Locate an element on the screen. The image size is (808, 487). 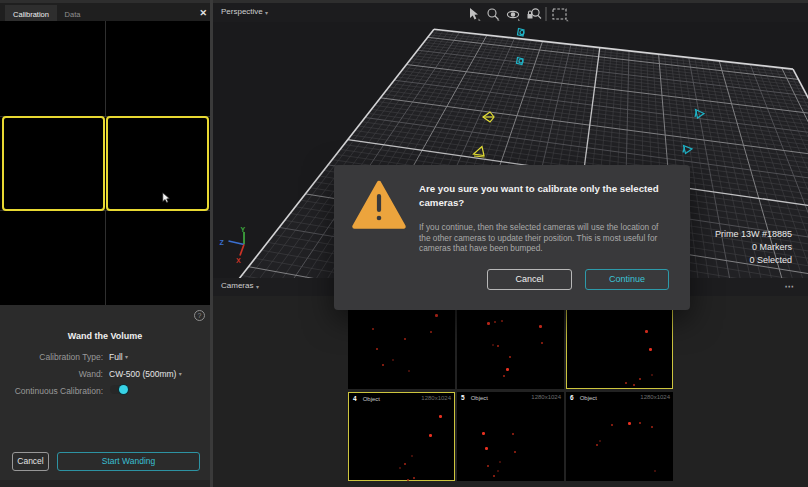
svg-text: Z is located at coordinates (222, 242).